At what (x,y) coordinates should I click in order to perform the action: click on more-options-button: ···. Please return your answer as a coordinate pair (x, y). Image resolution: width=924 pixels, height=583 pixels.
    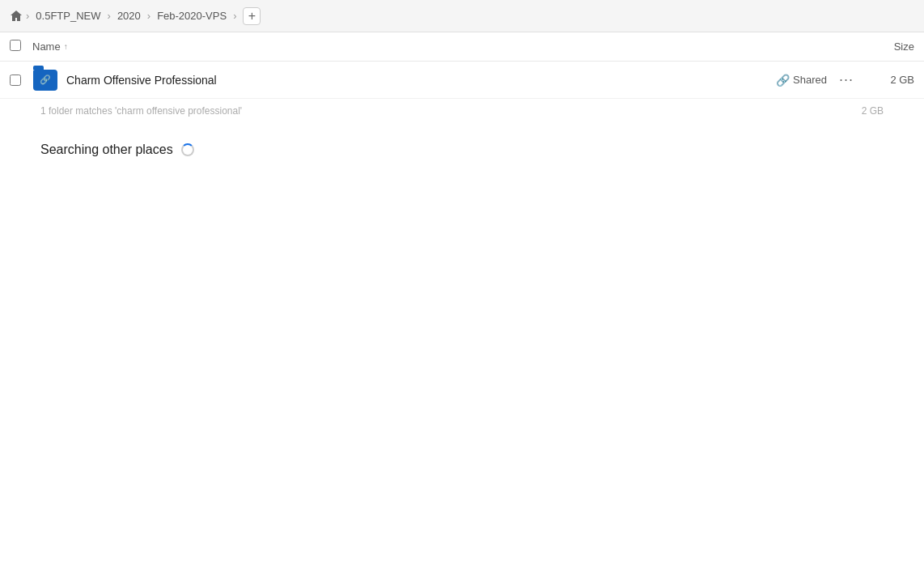
    Looking at the image, I should click on (846, 80).